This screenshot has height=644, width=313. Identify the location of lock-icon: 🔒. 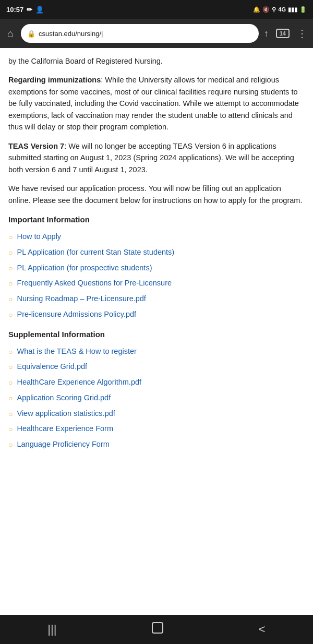
(31, 33).